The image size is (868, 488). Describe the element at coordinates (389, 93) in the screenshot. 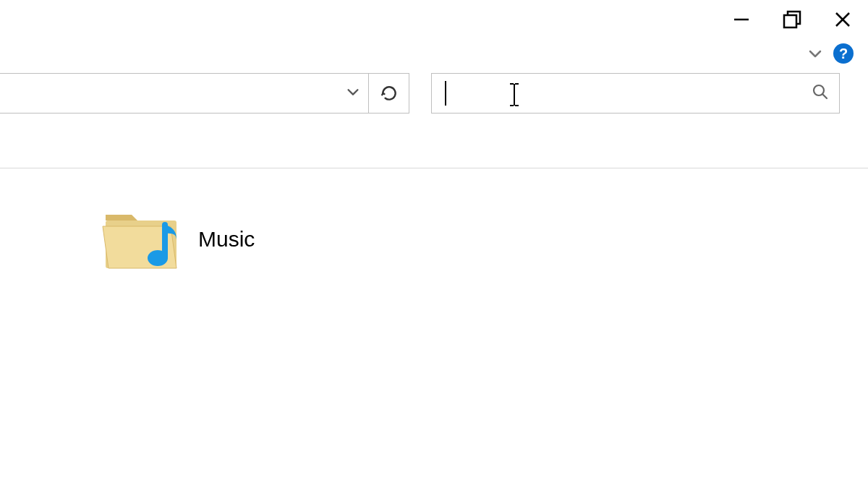

I see `refresh-button` at that location.